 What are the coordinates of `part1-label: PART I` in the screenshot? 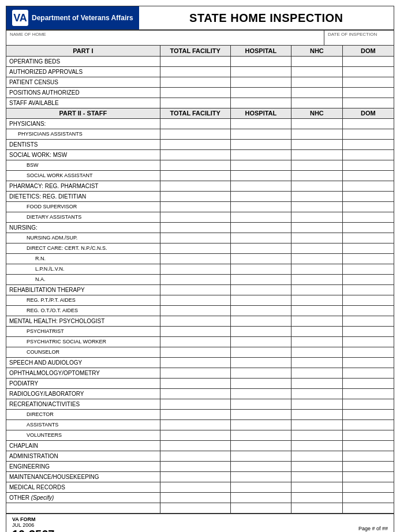 It's located at (83, 51).